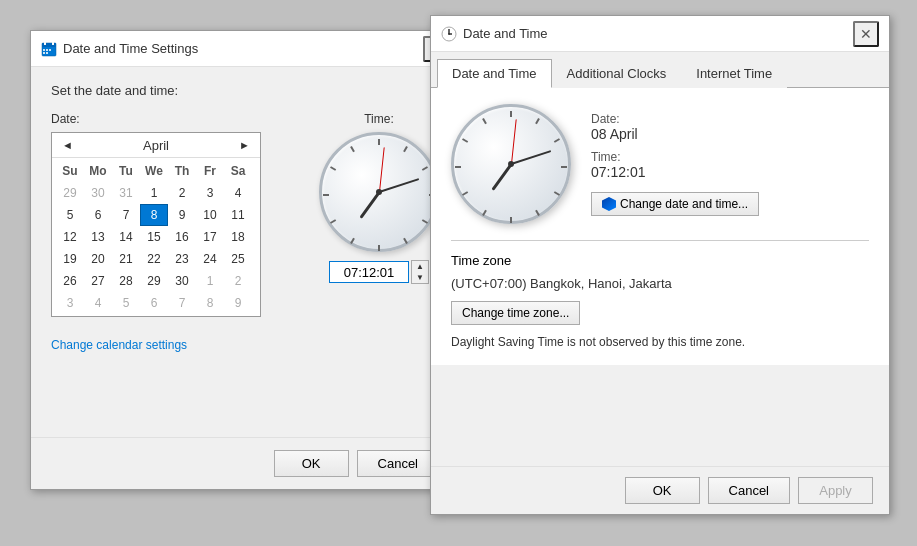 This screenshot has height=546, width=917. Describe the element at coordinates (312, 464) in the screenshot. I see `ok-button-1: OK` at that location.